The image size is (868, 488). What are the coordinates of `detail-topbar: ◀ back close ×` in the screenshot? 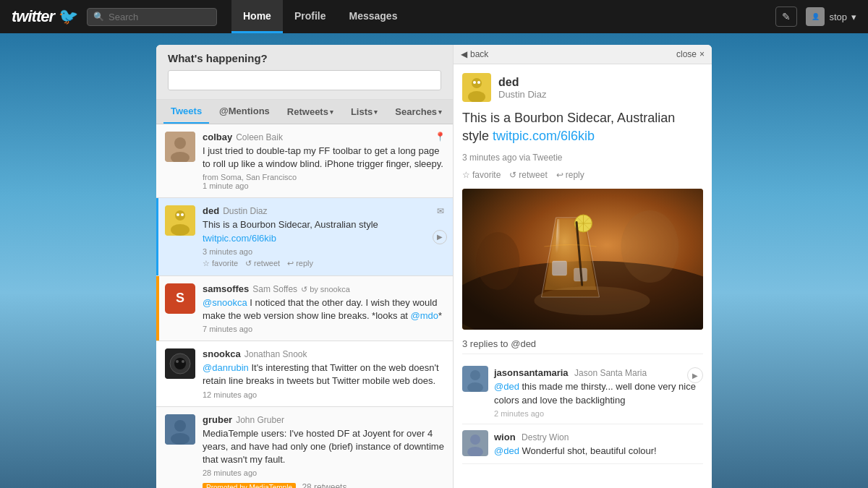 It's located at (583, 55).